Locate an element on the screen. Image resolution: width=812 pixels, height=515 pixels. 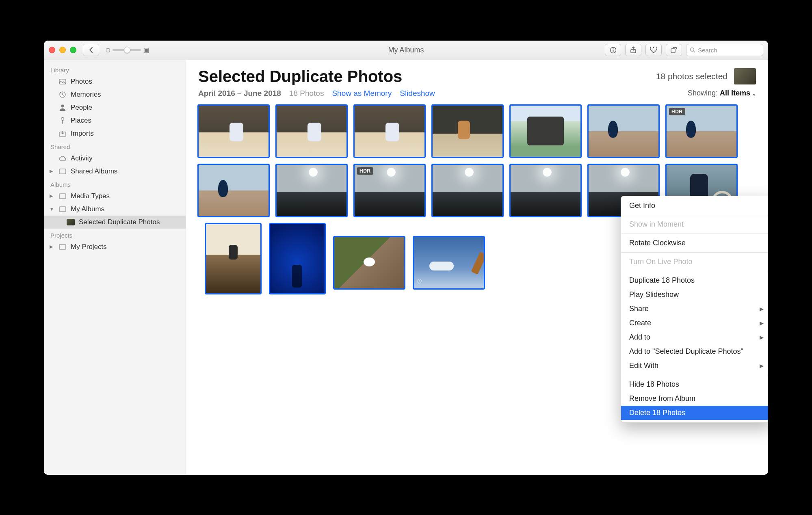
sidebar-label: Shared Albums is located at coordinates (94, 171).